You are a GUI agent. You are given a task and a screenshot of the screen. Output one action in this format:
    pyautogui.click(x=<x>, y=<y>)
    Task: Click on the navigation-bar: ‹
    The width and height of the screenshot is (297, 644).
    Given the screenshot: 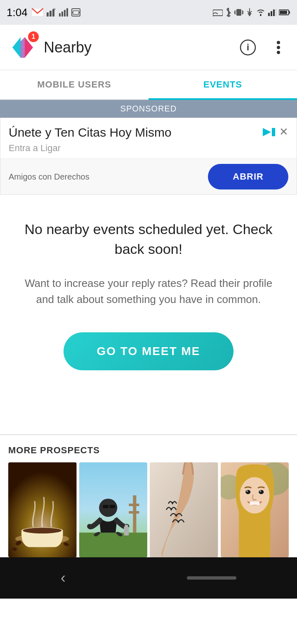 What is the action you would take?
    pyautogui.click(x=148, y=578)
    